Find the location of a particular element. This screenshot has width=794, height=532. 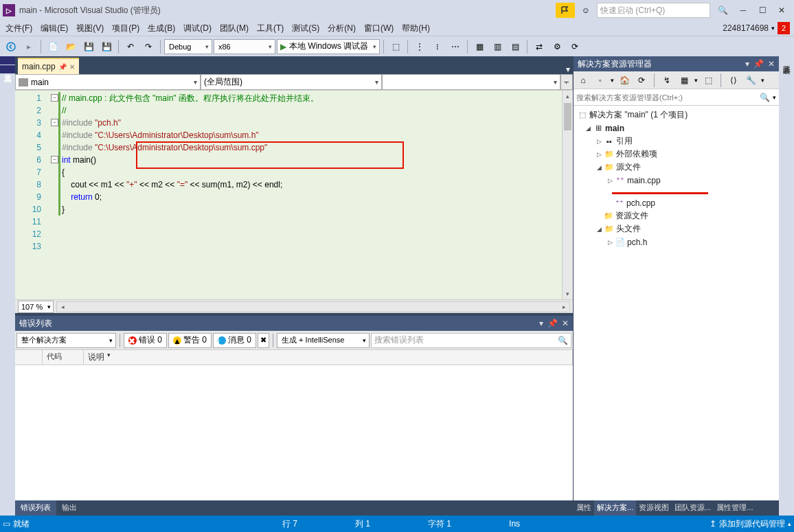

account-id: 2248174698 is located at coordinates (746, 28).